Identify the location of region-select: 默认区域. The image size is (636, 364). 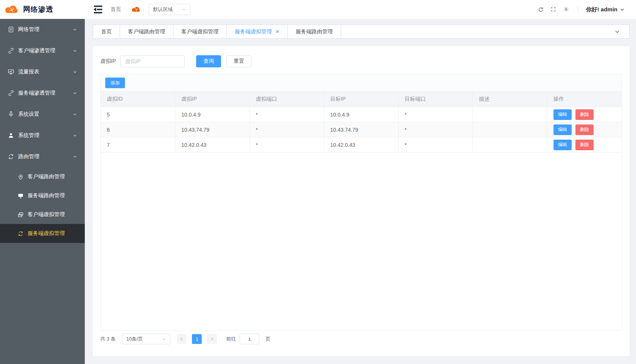
(170, 9).